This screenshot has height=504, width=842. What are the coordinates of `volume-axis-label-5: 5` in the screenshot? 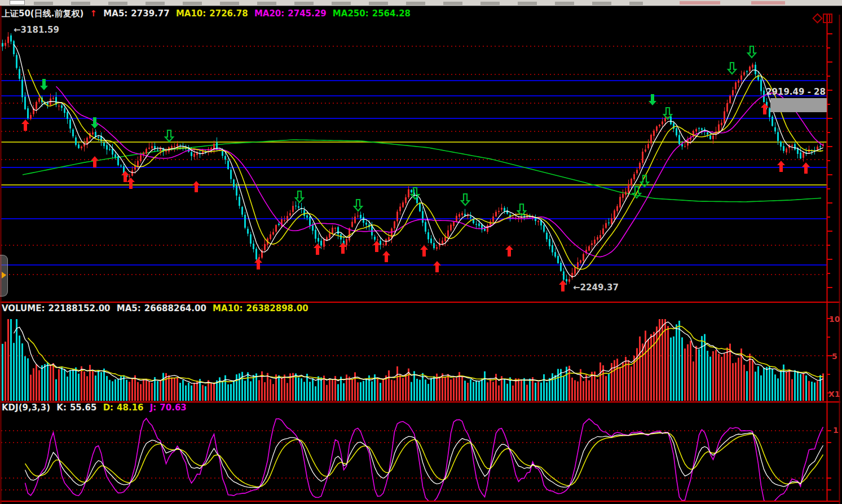 It's located at (835, 356).